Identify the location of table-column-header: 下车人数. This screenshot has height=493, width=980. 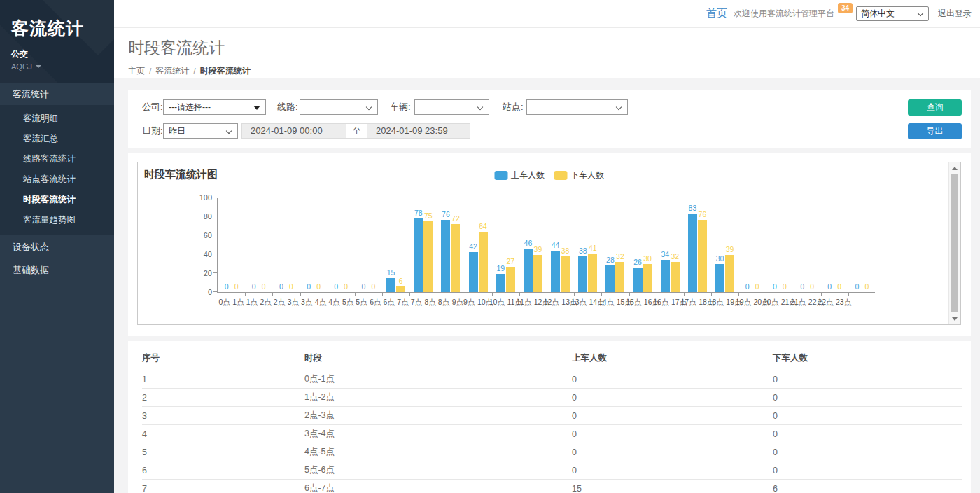
(867, 359).